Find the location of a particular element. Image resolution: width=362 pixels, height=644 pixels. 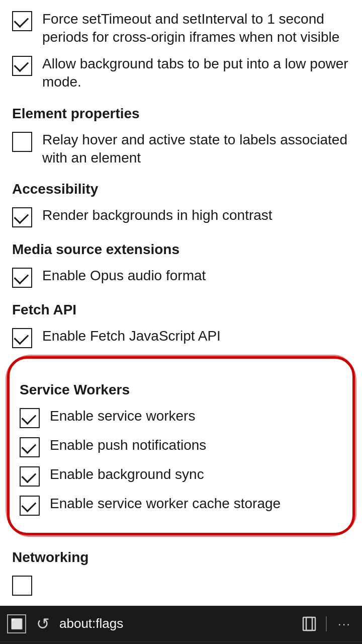

list-item: Enable service worker cache storage is located at coordinates (181, 505).